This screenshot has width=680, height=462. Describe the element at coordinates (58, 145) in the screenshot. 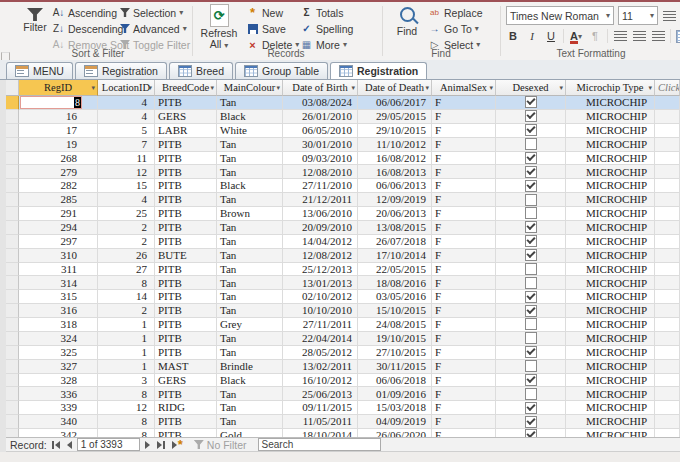

I see `cell-regid: 19` at that location.